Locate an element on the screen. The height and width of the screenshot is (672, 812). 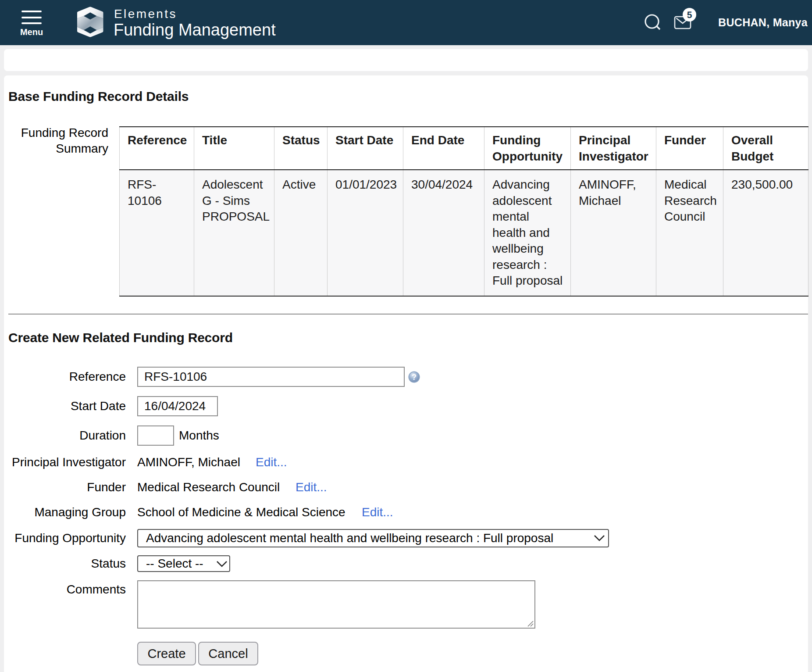
svg-text: 5 is located at coordinates (690, 15).